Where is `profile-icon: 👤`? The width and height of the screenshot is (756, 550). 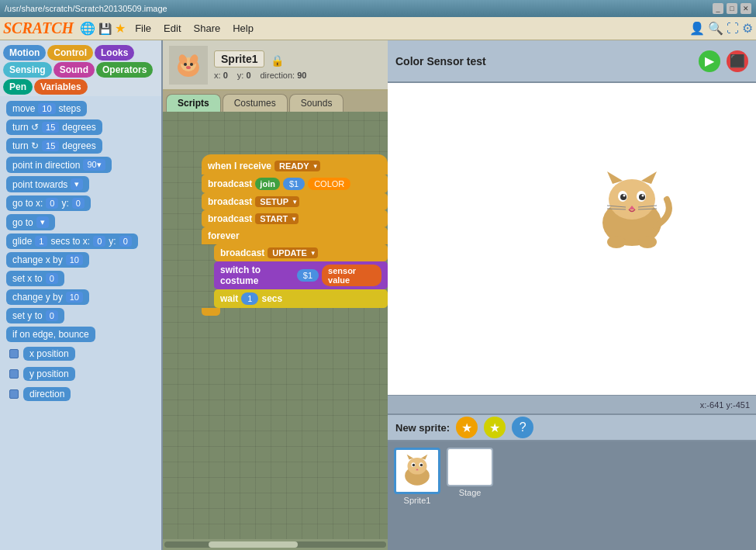
profile-icon: 👤 is located at coordinates (697, 28).